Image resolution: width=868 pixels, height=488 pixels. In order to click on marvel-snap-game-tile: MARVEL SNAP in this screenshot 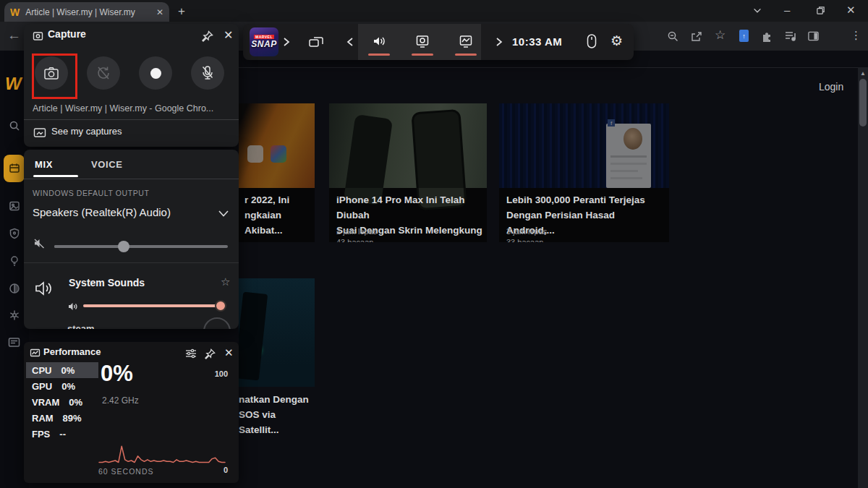, I will do `click(264, 42)`.